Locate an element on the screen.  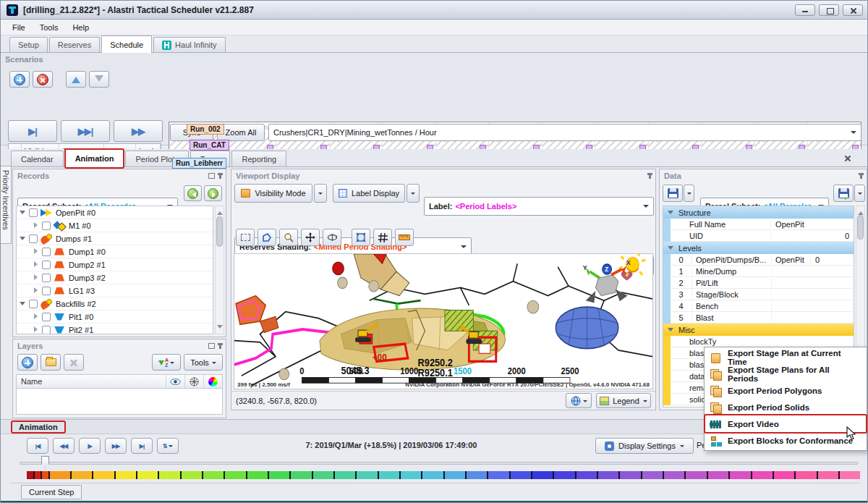
save-data-button is located at coordinates (673, 193).